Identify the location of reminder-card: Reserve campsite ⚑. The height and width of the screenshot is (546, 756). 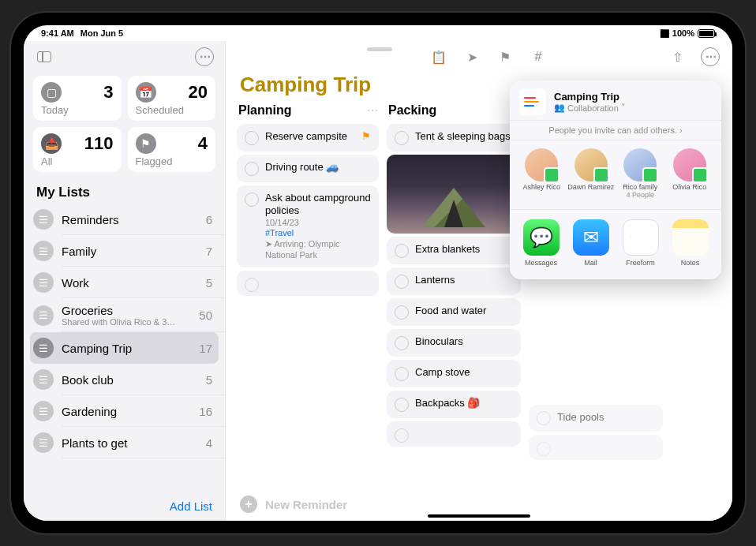
(308, 137).